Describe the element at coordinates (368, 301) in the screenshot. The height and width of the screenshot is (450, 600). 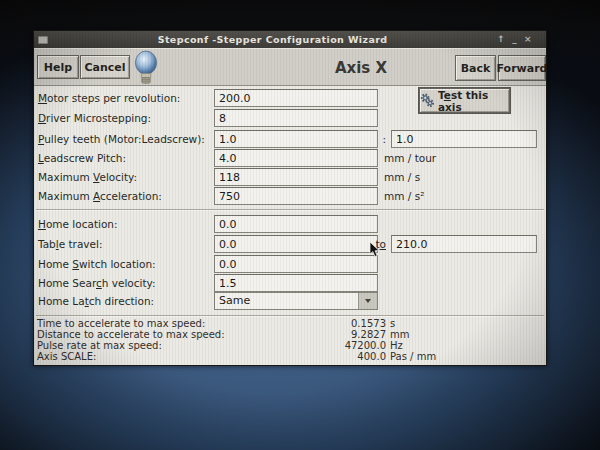
I see `home-latch-dropdown-button` at that location.